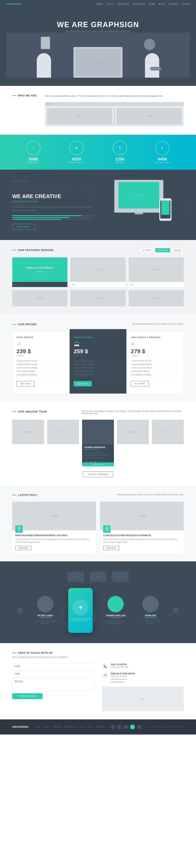 Image resolution: width=196 pixels, height=868 pixels. Describe the element at coordinates (45, 43) in the screenshot. I see `deco-paper` at that location.